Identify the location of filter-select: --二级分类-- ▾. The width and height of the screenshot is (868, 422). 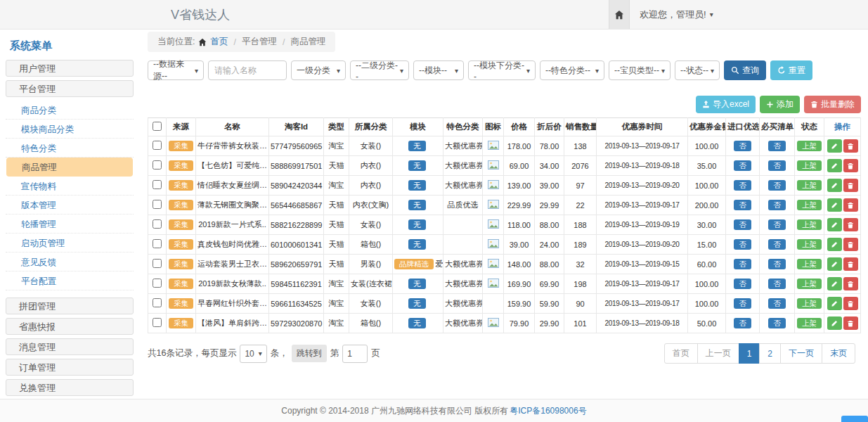
(380, 70).